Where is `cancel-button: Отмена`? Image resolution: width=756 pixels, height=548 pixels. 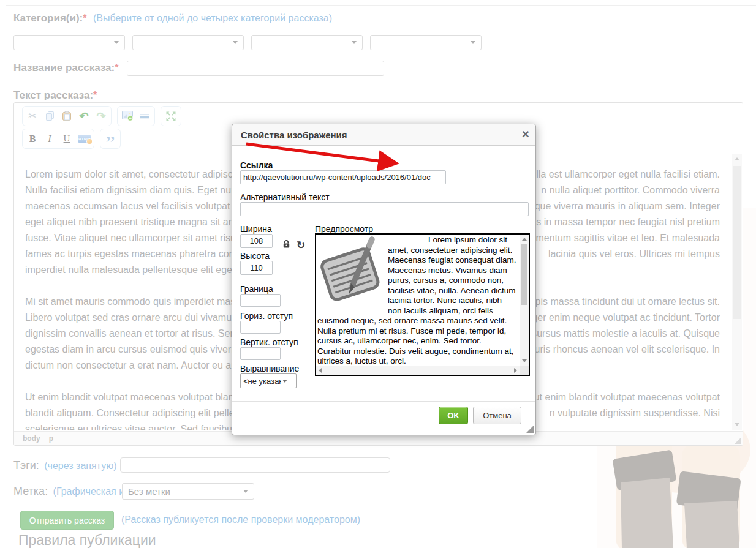
cancel-button: Отмена is located at coordinates (497, 415).